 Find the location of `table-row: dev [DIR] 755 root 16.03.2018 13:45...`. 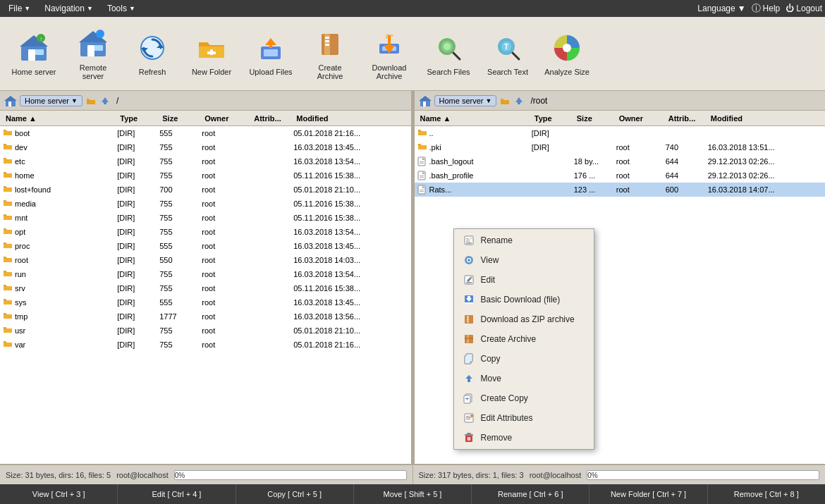

table-row: dev [DIR] 755 root 16.03.2018 13:45... is located at coordinates (206, 147).